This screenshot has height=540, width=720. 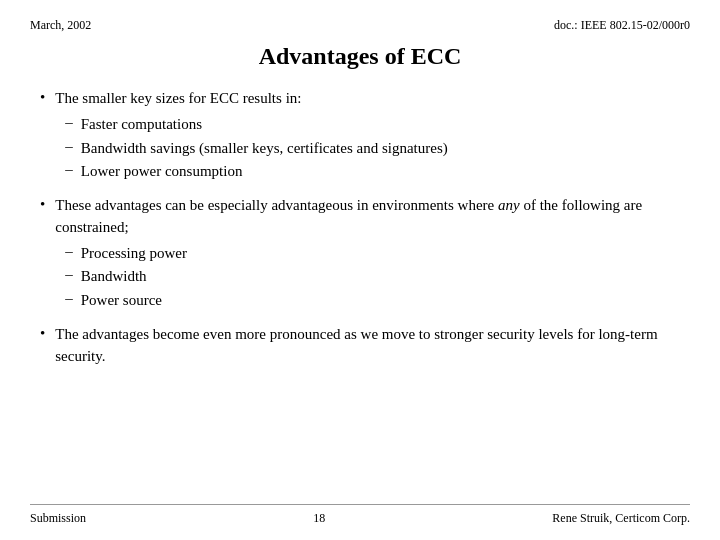 I want to click on dash-2-1: –, so click(x=69, y=252).